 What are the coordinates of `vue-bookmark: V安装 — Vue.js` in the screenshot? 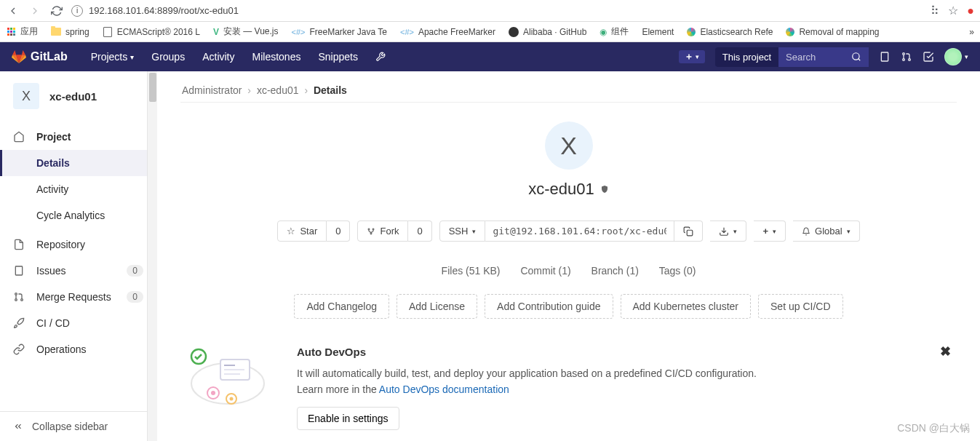 It's located at (246, 32).